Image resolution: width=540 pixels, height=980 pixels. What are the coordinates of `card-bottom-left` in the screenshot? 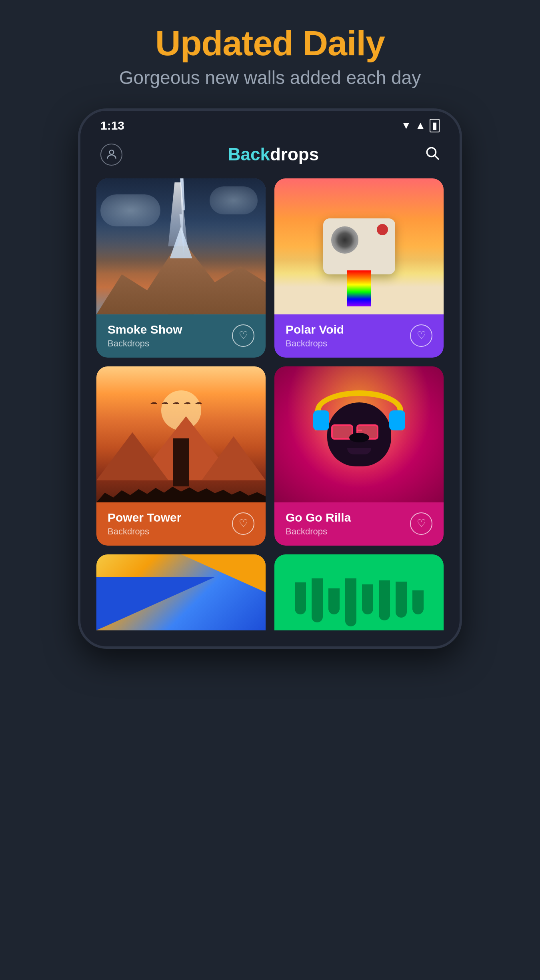 It's located at (181, 592).